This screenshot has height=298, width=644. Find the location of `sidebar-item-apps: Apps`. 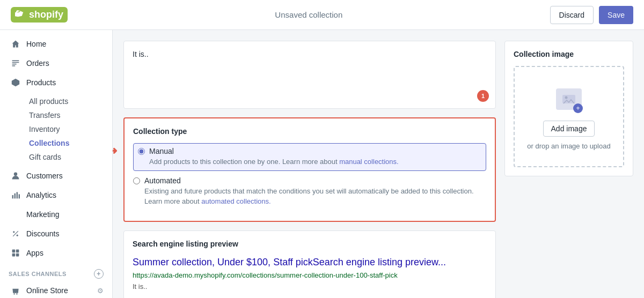

sidebar-item-apps: Apps is located at coordinates (56, 253).